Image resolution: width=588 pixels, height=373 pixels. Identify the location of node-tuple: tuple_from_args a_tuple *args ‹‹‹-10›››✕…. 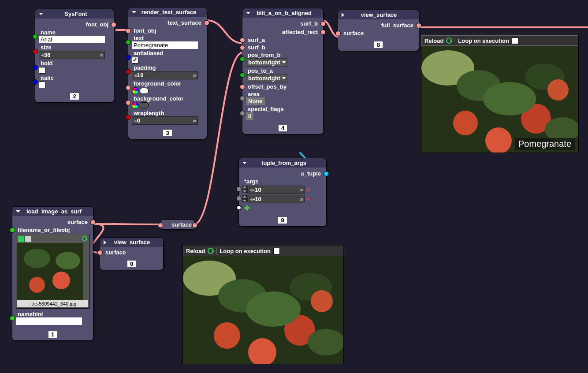
(283, 192).